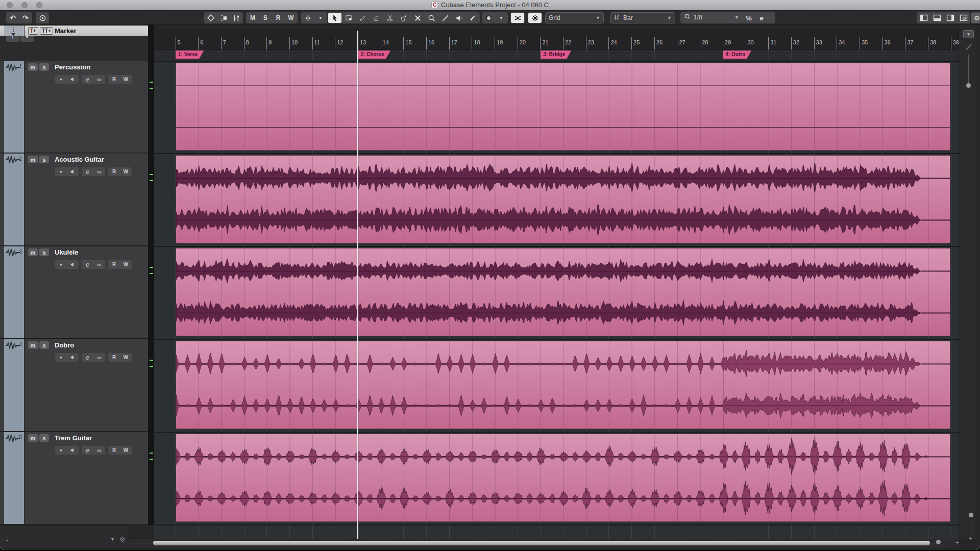  Describe the element at coordinates (211, 18) in the screenshot. I see `media-button` at that location.